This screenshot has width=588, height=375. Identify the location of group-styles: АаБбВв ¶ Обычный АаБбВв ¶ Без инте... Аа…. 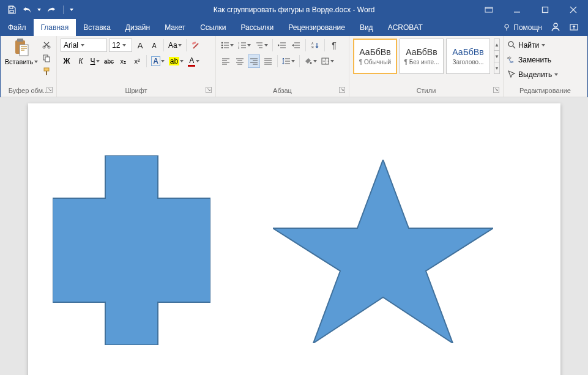
(426, 66).